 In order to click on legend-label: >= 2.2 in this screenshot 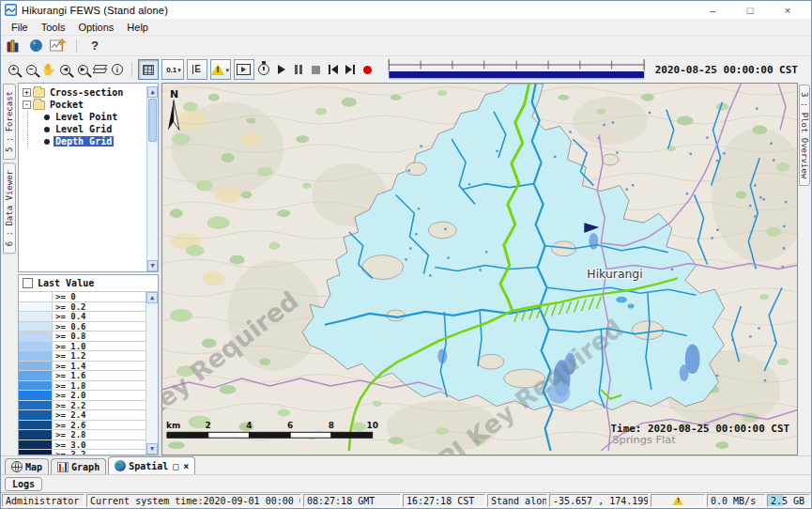, I will do `click(100, 406)`.